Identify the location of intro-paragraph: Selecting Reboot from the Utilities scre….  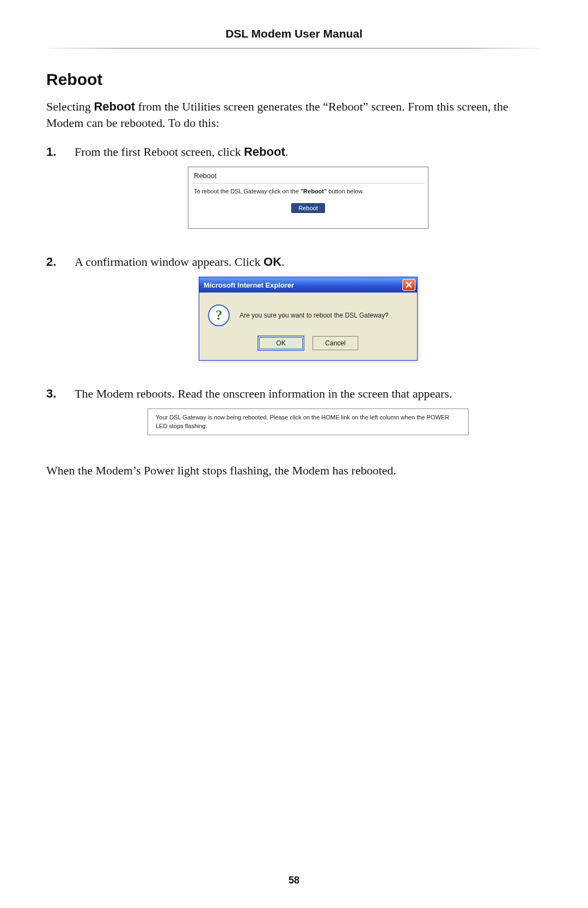
(294, 114).